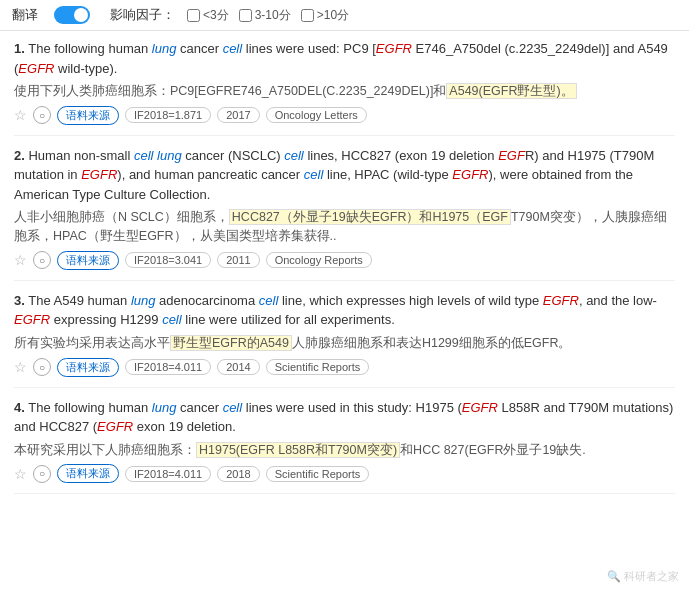 The image size is (689, 594). What do you see at coordinates (231, 343) in the screenshot?
I see `cn-highlight: 野生型EGFR的A549` at bounding box center [231, 343].